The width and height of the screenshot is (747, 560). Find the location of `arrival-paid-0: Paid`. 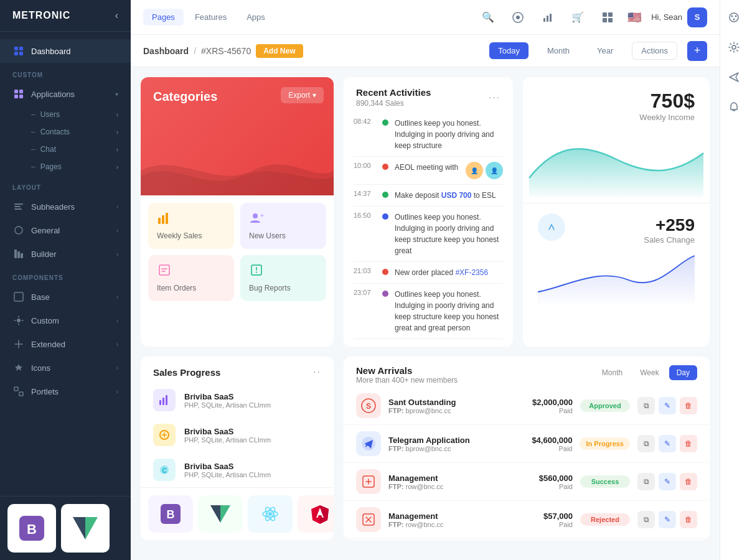

arrival-paid-0: Paid is located at coordinates (545, 411).